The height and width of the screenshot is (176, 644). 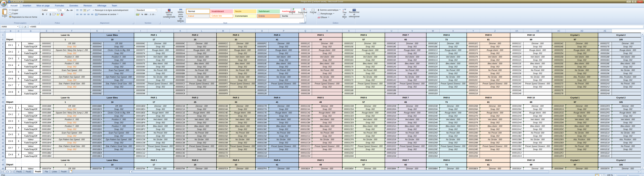 I want to click on fixture-group-name: PAR 3, so click(x=236, y=98).